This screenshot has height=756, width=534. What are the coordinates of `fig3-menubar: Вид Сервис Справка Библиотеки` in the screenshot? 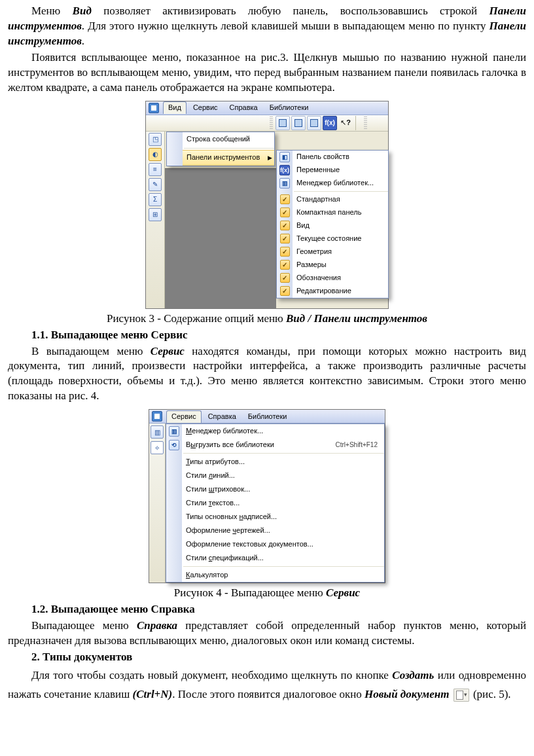 It's located at (267, 109).